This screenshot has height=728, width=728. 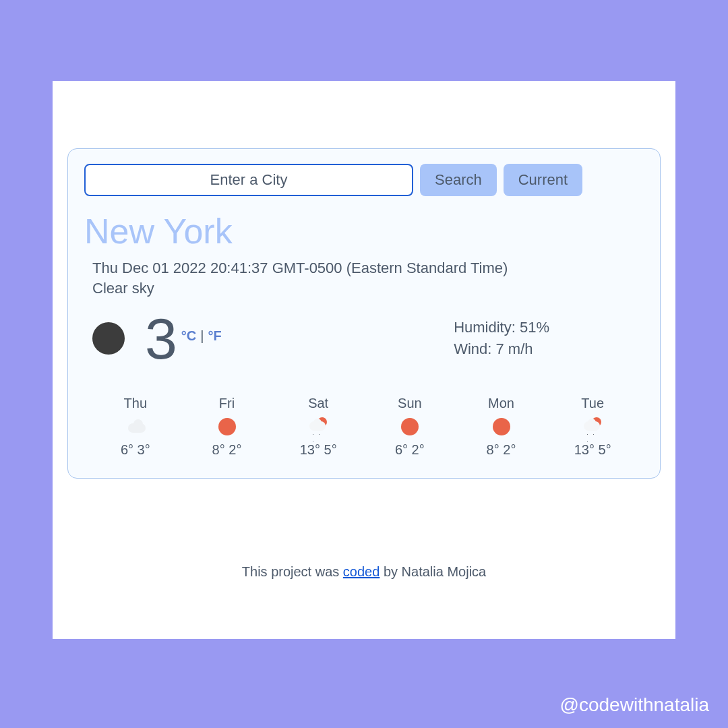 What do you see at coordinates (227, 427) in the screenshot?
I see `forecast-day: Fri8° 2°` at bounding box center [227, 427].